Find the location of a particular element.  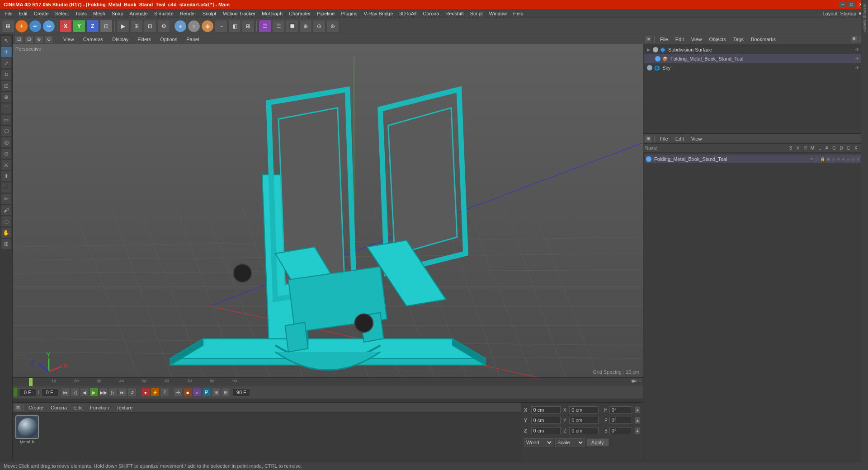

vp-icons-btn: ⊡ is located at coordinates (19, 39).